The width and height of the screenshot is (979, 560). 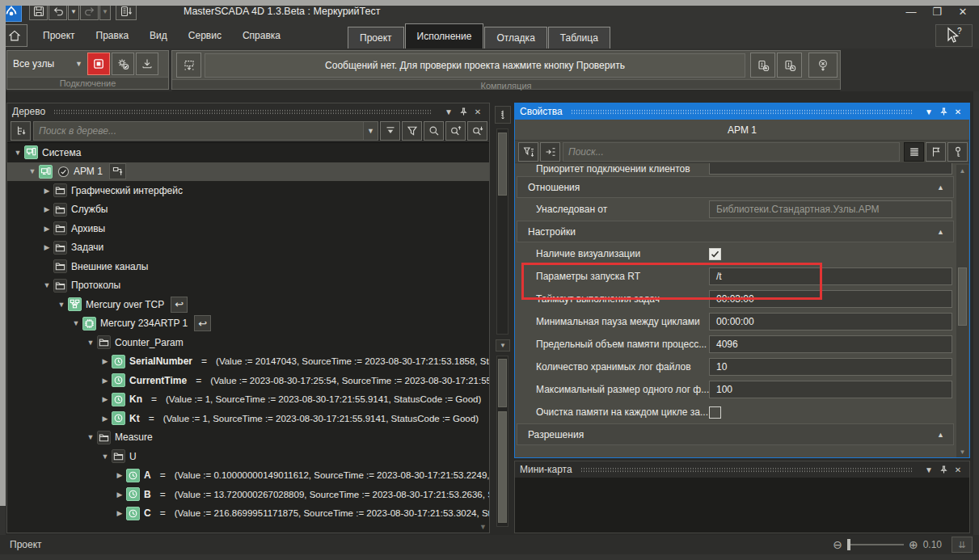 I want to click on tree-row: ▶Kt=(Value := 1, SourceTime := 2023-08-3…, so click(x=248, y=419).